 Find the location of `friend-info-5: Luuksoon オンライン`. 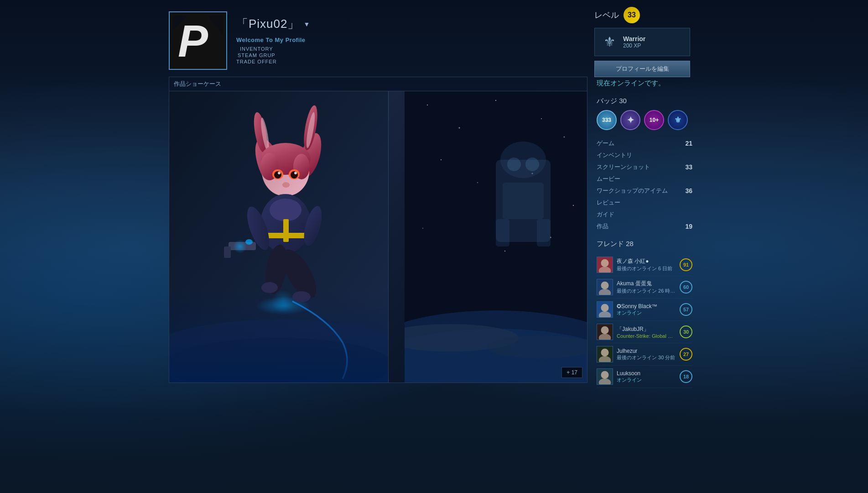

friend-info-5: Luuksoon オンライン is located at coordinates (646, 377).